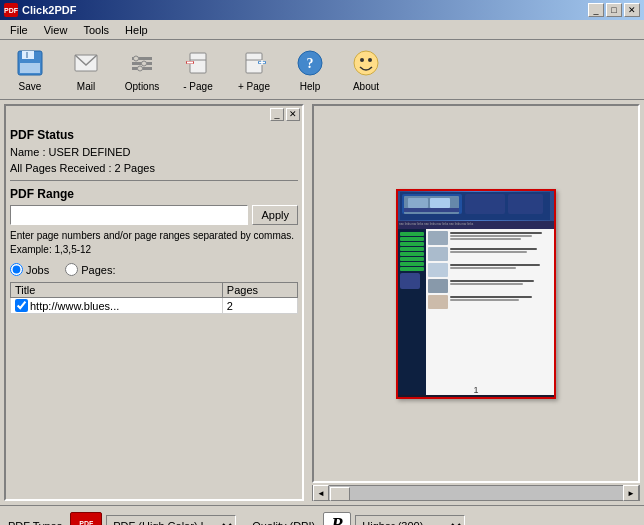 This screenshot has width=644, height=525. I want to click on quality-label: Quality (DPI), so click(284, 523).